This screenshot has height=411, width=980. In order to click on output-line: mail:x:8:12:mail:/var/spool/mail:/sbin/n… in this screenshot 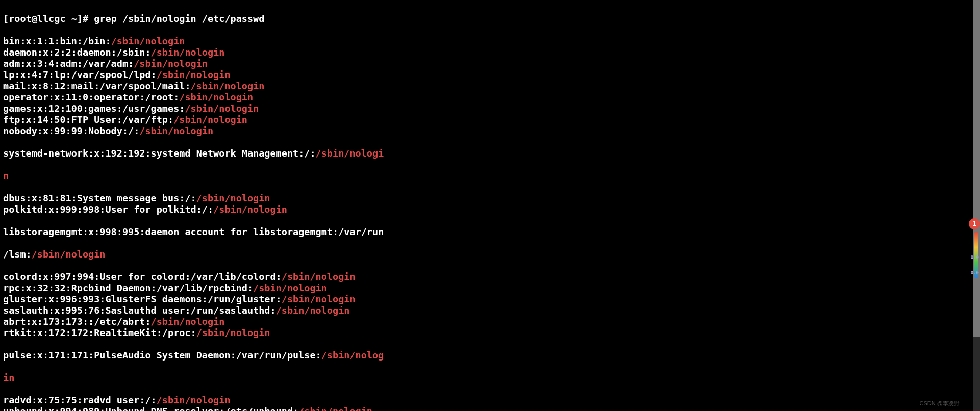, I will do `click(490, 86)`.